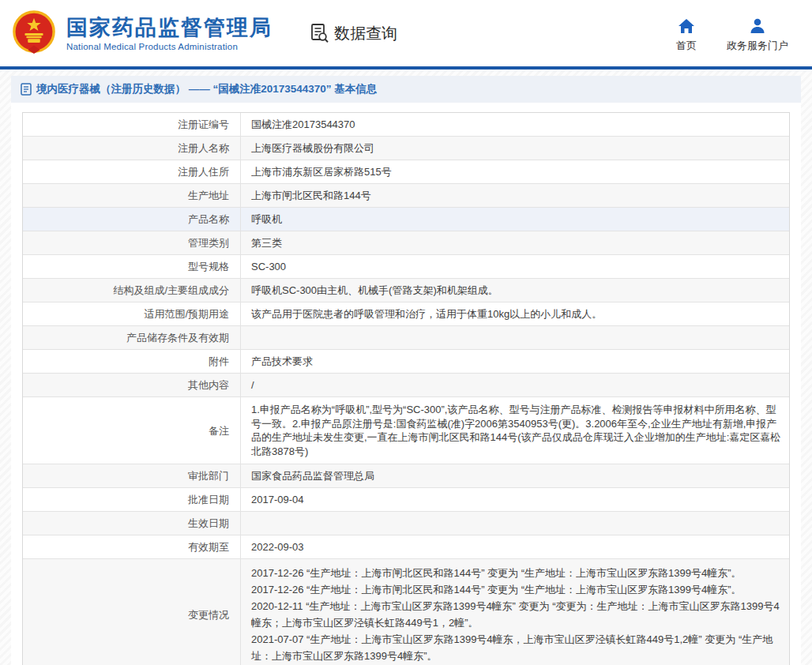 This screenshot has height=665, width=812. What do you see at coordinates (132, 220) in the screenshot?
I see `row-label: 产品名称` at bounding box center [132, 220].